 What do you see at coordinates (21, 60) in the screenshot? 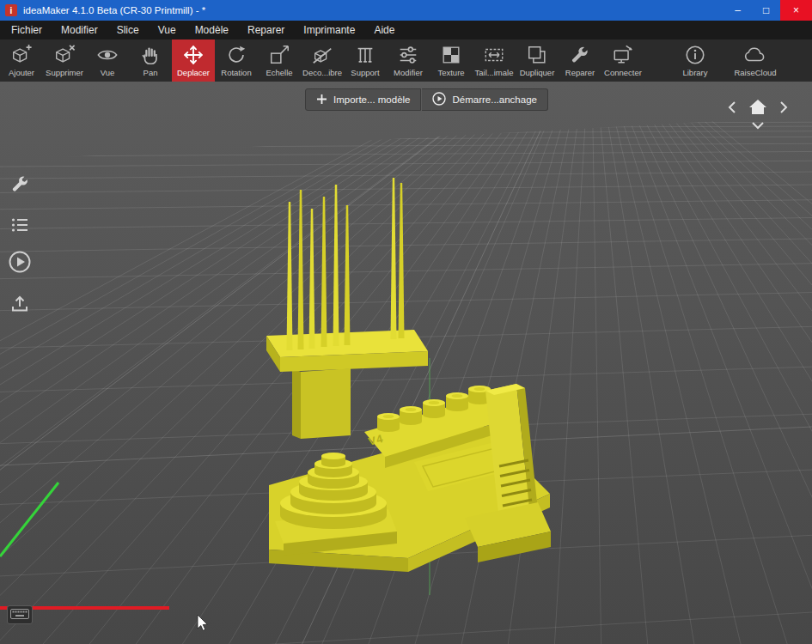
I see `toolbar-button-ajouter: Ajouter` at bounding box center [21, 60].